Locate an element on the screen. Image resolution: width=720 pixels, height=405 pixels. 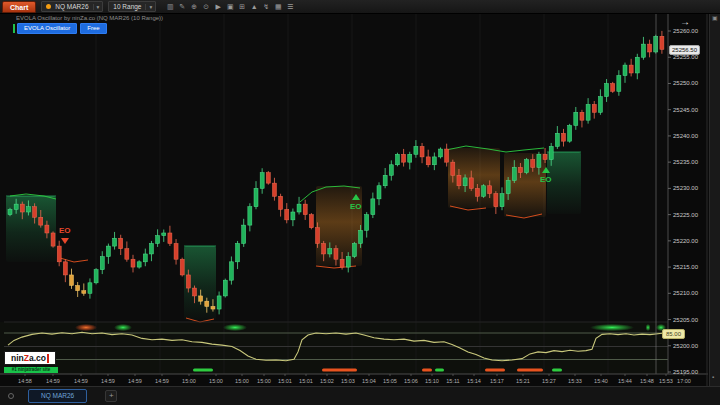
price-axis-label: 25245.00 is located at coordinates (686, 110).